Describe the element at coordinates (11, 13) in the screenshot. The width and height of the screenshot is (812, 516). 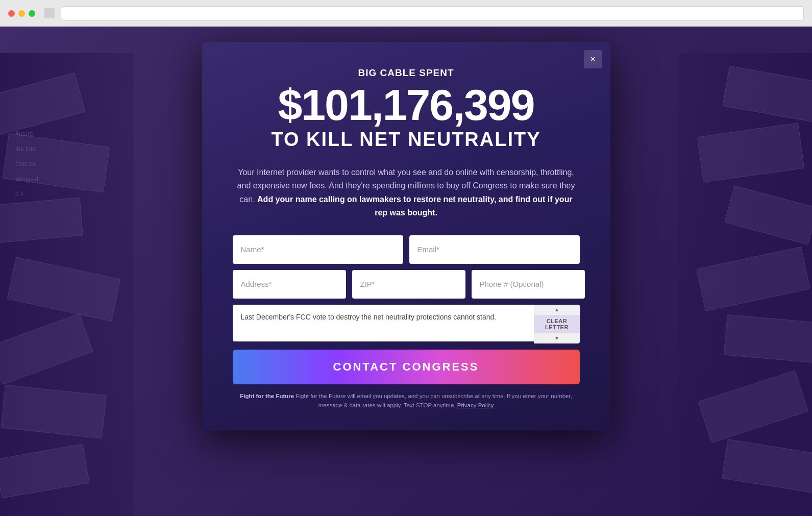
I see `traffic-light-red` at that location.